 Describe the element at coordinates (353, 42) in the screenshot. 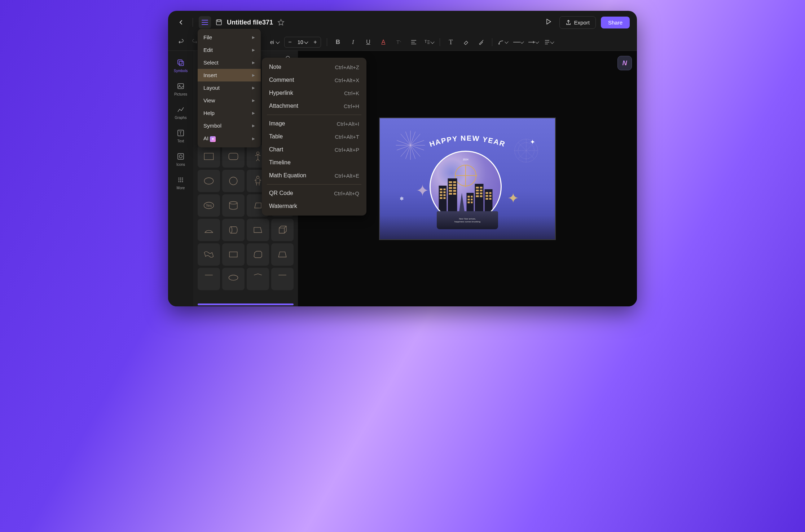

I see `italic-button: I` at that location.